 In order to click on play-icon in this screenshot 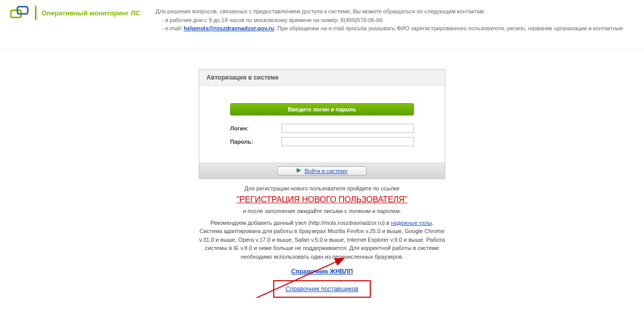, I will do `click(299, 171)`.